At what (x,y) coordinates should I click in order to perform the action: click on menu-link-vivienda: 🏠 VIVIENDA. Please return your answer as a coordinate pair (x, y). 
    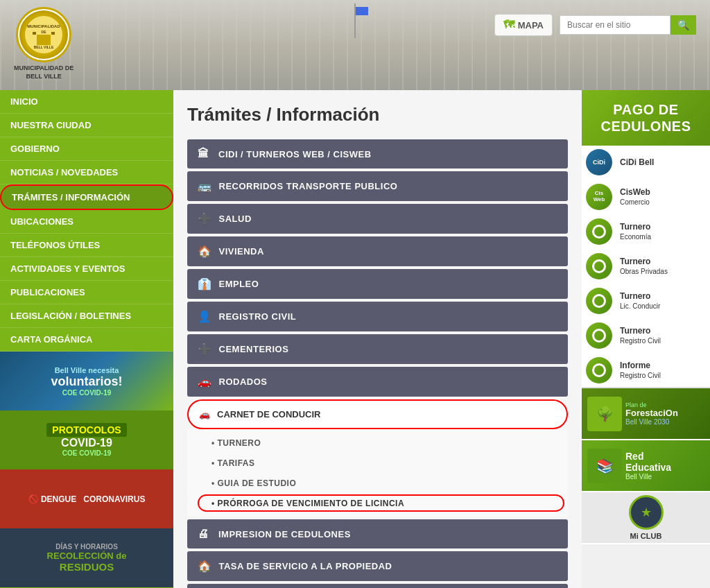
    Looking at the image, I should click on (377, 251).